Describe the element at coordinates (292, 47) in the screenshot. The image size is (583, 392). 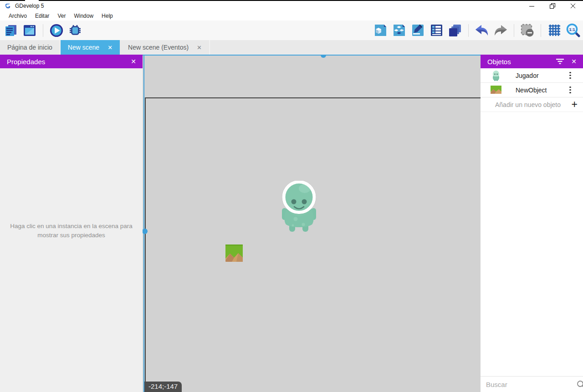
I see `tabbar: Página de inicio New scene ✕ New scene (…` at that location.